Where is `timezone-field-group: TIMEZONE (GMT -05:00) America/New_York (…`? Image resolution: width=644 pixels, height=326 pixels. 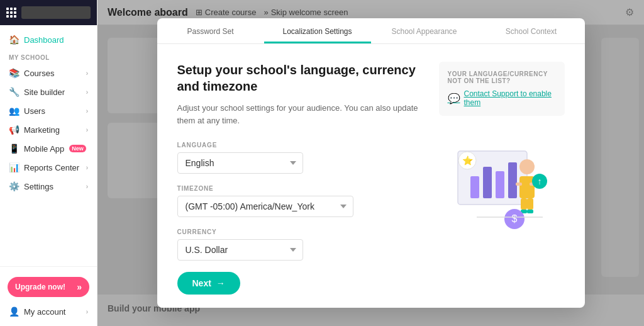 timezone-field-group: TIMEZONE (GMT -05:00) America/New_York (… is located at coordinates (301, 201).